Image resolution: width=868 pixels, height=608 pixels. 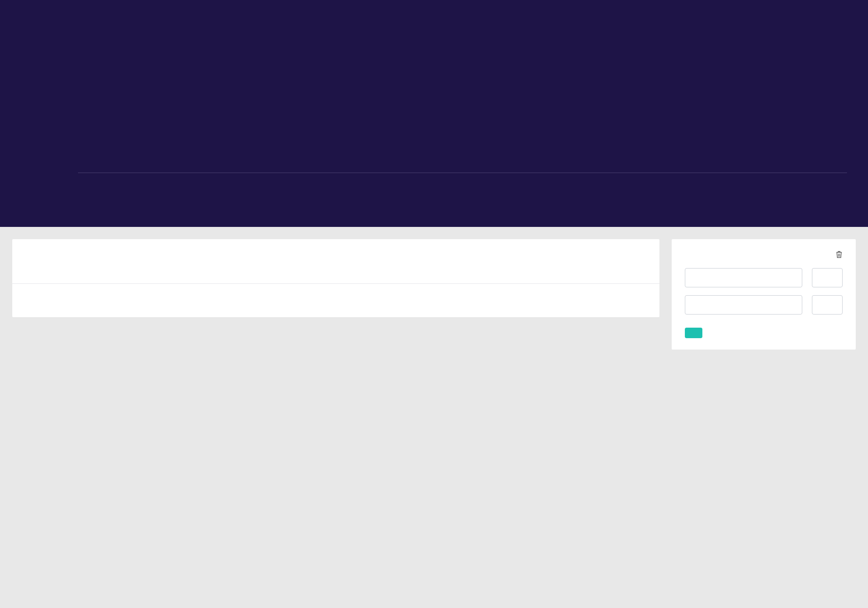 What do you see at coordinates (839, 255) in the screenshot?
I see `trash-icon` at bounding box center [839, 255].